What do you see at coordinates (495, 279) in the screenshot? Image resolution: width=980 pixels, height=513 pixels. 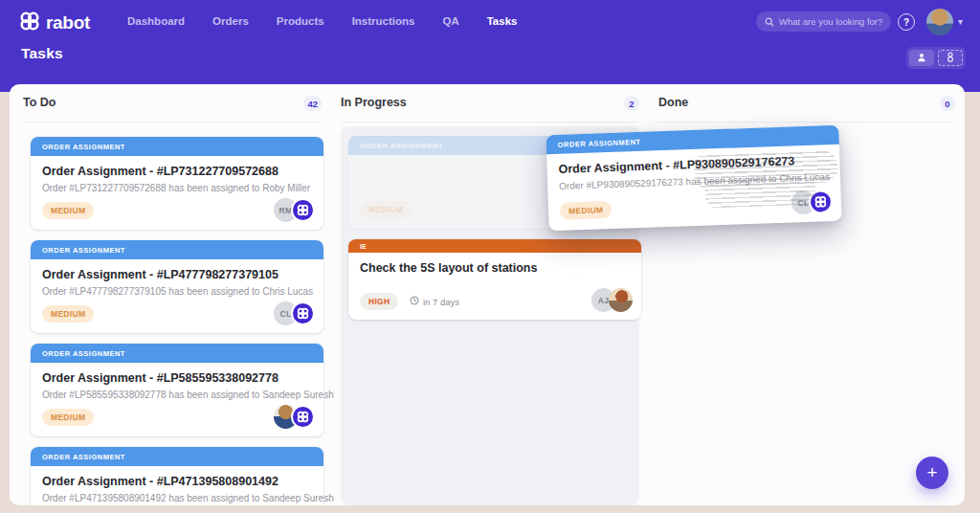 I see `task-card: IE Check the 5S layout of stations HIGH …` at bounding box center [495, 279].